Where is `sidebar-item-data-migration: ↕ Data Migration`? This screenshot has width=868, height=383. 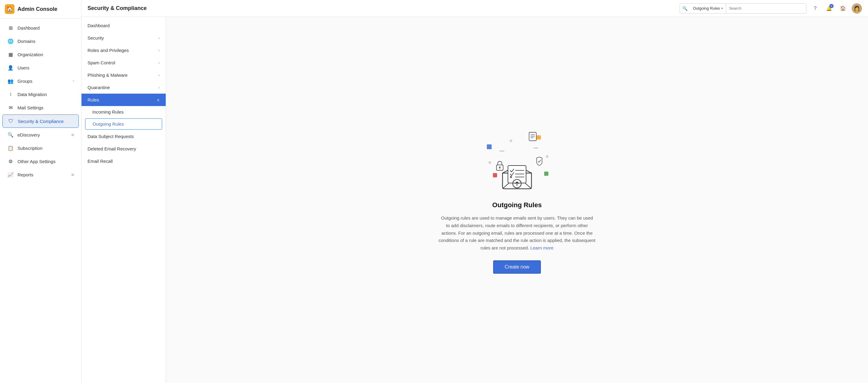 sidebar-item-data-migration: ↕ Data Migration is located at coordinates (40, 94).